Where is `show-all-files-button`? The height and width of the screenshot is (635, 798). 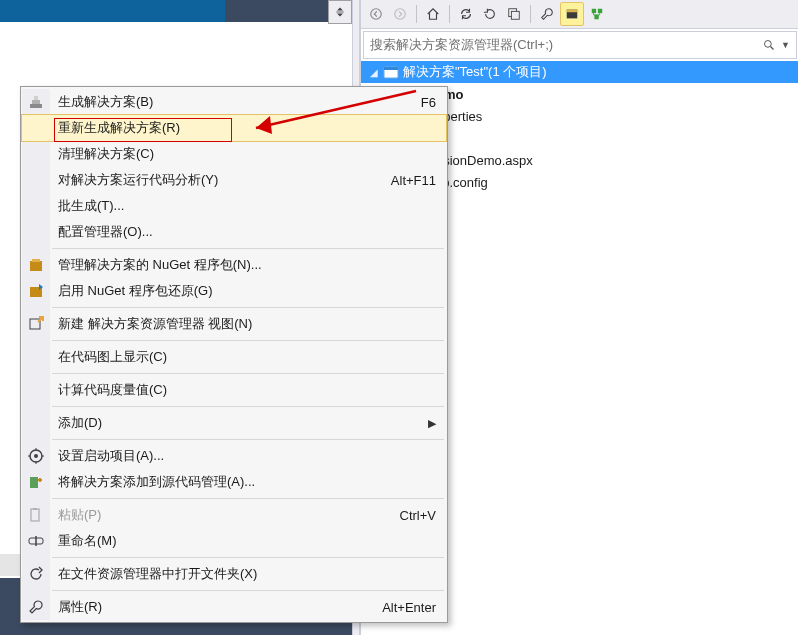
show-all-files-button is located at coordinates (572, 14).